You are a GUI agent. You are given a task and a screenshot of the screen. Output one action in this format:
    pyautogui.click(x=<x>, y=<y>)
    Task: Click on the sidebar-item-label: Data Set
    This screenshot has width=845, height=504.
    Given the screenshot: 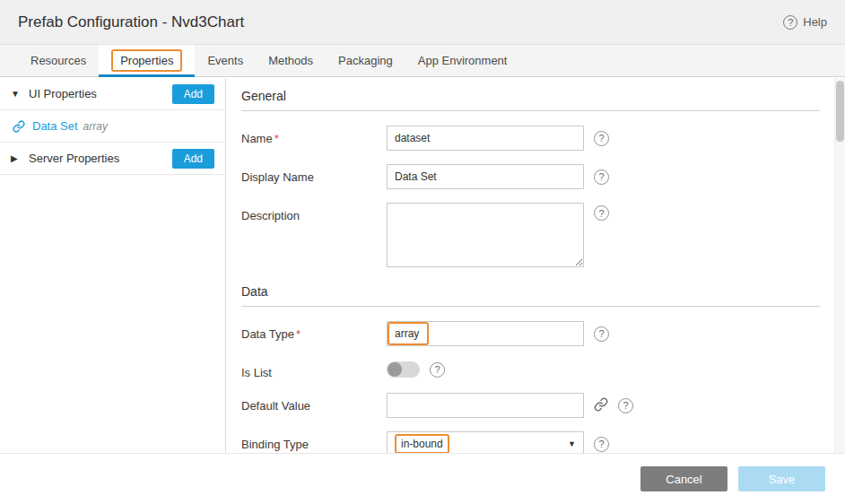 What is the action you would take?
    pyautogui.click(x=56, y=126)
    